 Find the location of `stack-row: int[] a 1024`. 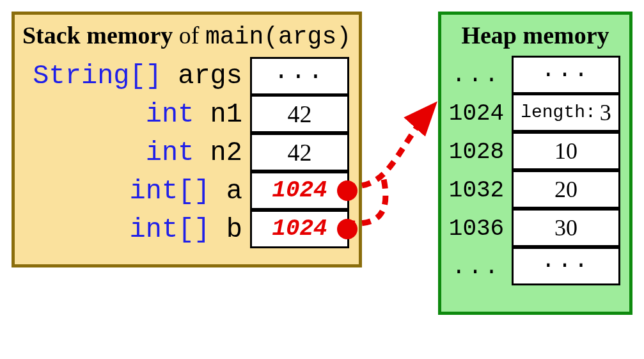

stack-row: int[] a 1024 is located at coordinates (187, 191).